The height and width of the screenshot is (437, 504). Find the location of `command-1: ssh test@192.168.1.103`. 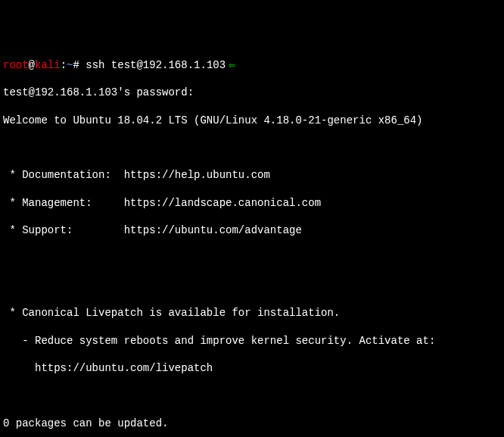

command-1: ssh test@192.168.1.103 is located at coordinates (156, 65).